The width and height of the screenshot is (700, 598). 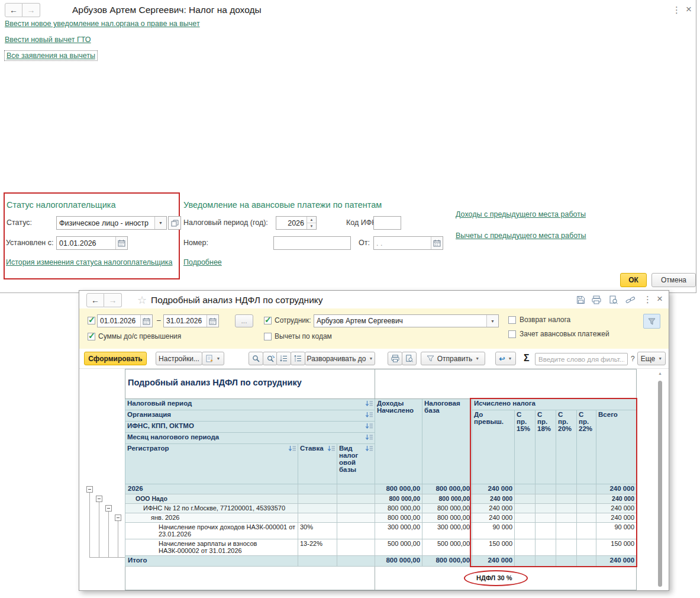 I want to click on header-rate-18: С пр. 18%, so click(x=546, y=448).